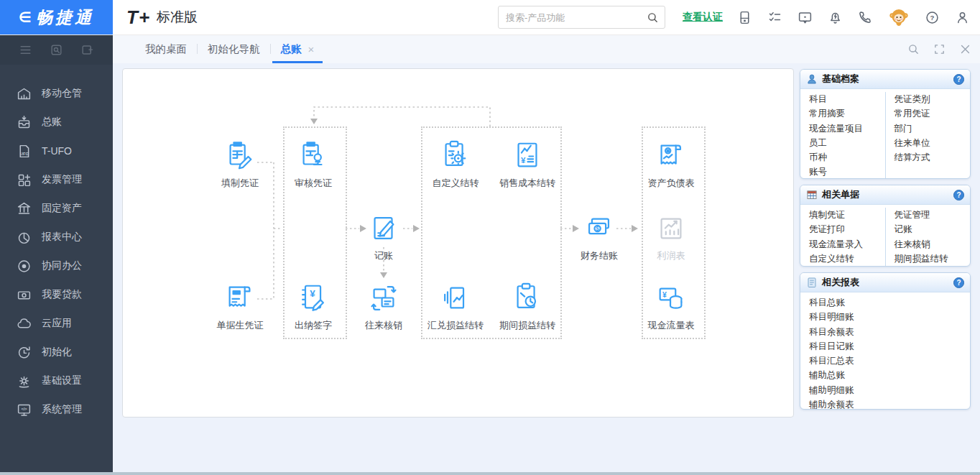 This screenshot has height=475, width=980. Describe the element at coordinates (56, 323) in the screenshot. I see `sidebar-item-cloud: 云应用` at that location.